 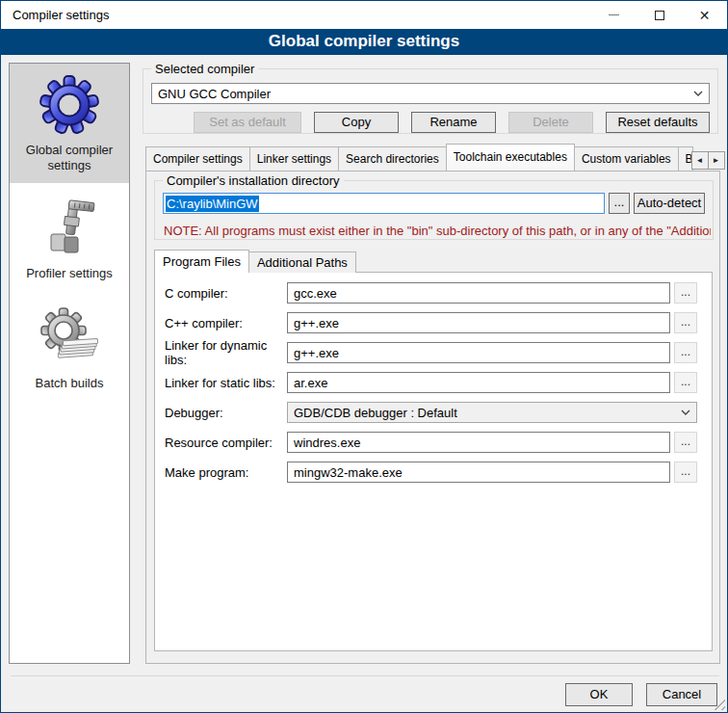 What do you see at coordinates (479, 383) in the screenshot?
I see `static-linker-input` at bounding box center [479, 383].